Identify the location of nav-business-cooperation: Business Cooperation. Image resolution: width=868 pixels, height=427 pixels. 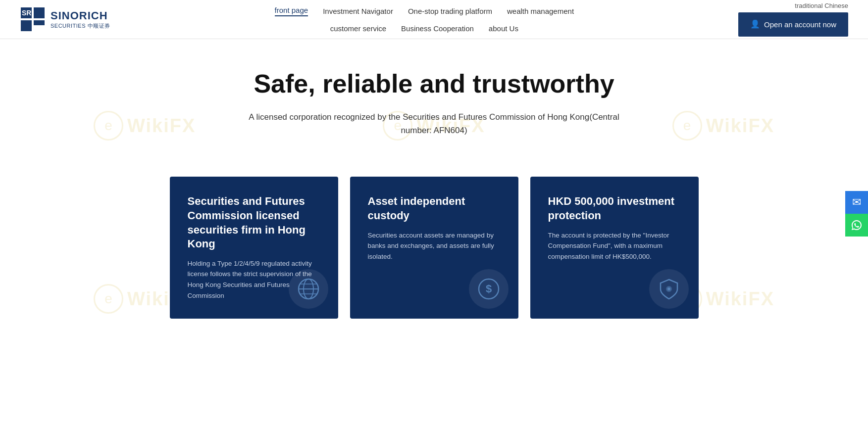
(438, 29).